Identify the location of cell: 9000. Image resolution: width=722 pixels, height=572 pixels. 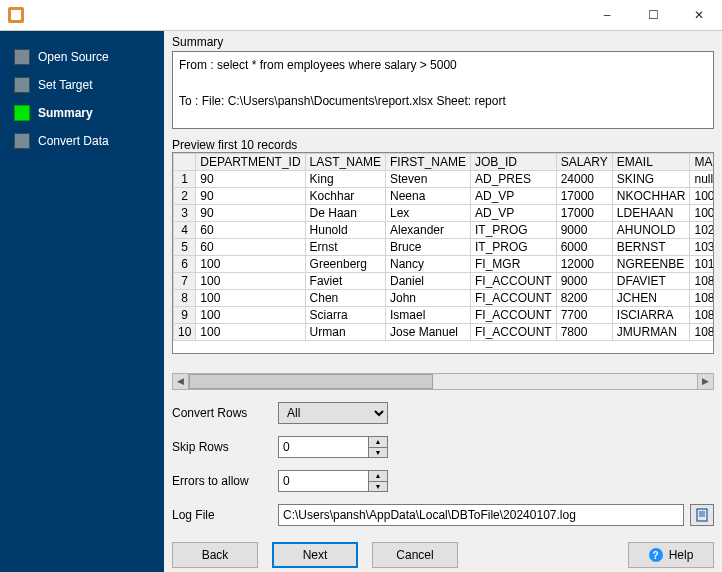
(584, 230).